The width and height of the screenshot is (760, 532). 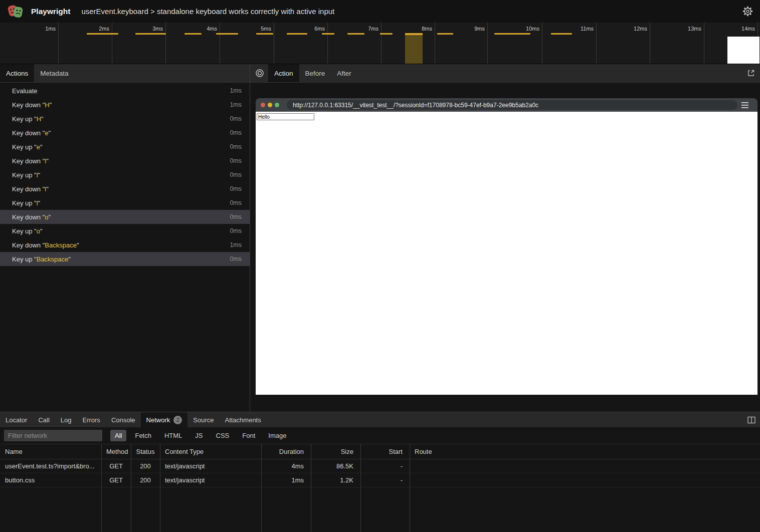 I want to click on action-row: Key down "Backspace" 1ms, so click(x=125, y=245).